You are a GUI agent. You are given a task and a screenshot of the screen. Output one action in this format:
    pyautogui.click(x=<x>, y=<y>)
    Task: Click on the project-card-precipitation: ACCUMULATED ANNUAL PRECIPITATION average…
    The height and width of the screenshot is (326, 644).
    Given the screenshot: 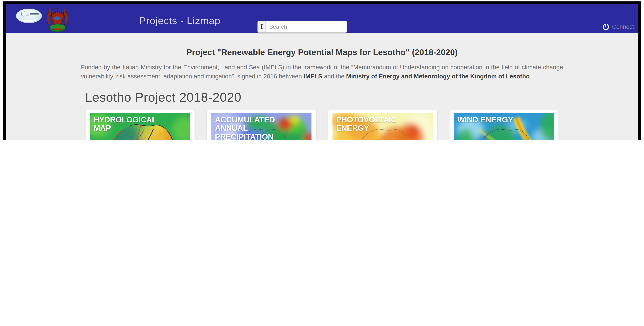 What is the action you would take?
    pyautogui.click(x=262, y=125)
    